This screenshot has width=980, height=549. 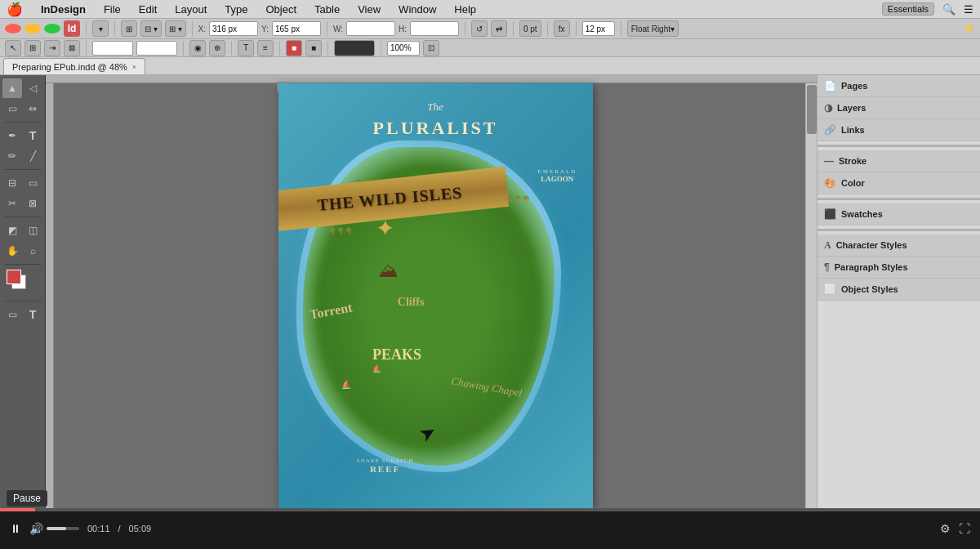 I want to click on ruler-vertical, so click(x=50, y=296).